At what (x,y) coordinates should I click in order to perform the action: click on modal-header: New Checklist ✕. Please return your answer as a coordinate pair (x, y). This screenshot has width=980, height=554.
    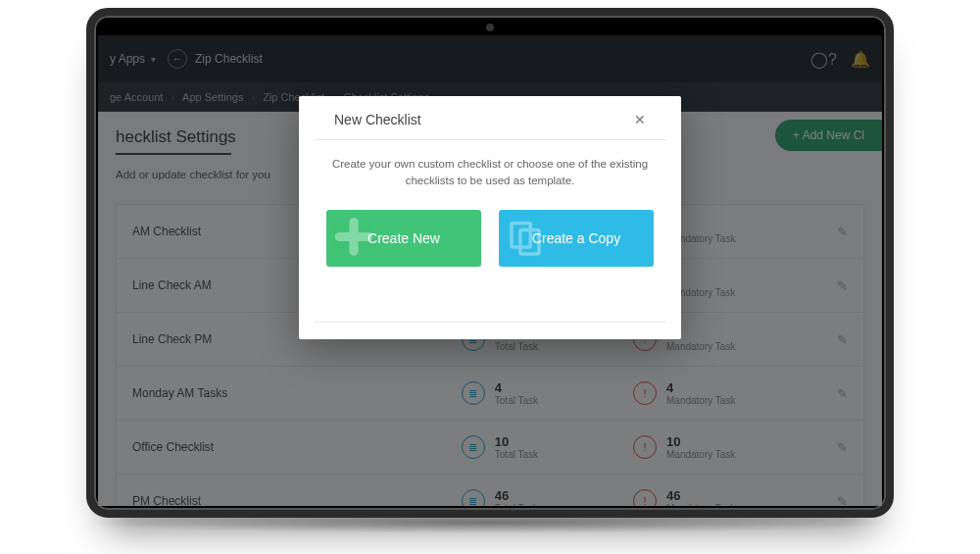
    Looking at the image, I should click on (490, 118).